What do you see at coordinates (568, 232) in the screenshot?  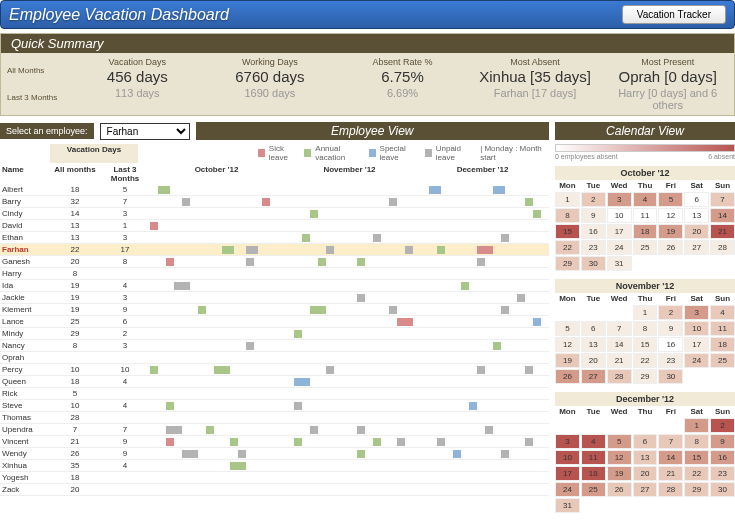 I see `calendar-day: 15` at bounding box center [568, 232].